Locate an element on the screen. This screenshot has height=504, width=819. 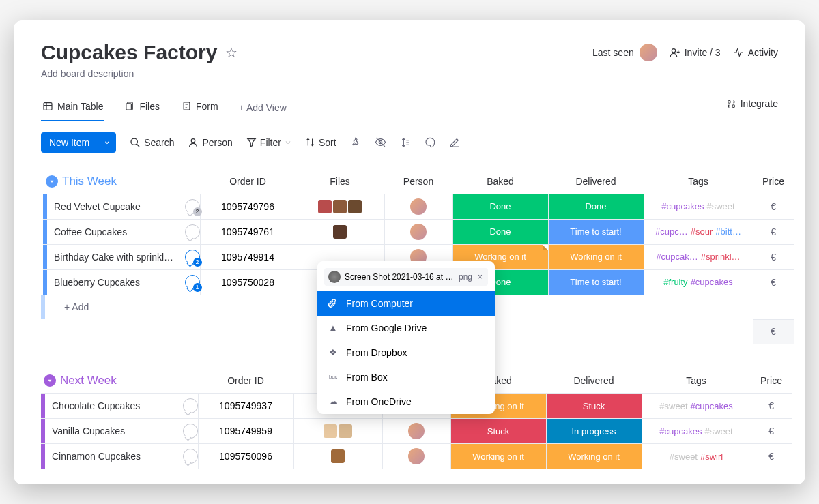
invite-button: Invite / 3 is located at coordinates (695, 53).